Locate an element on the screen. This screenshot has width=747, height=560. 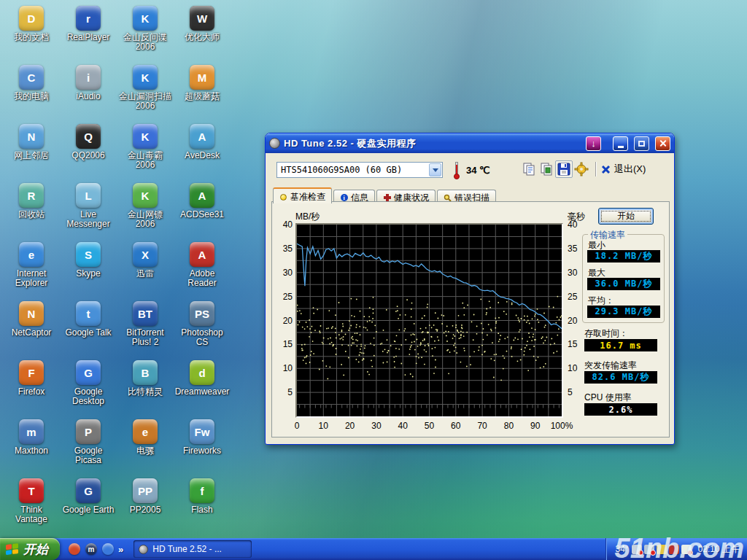
desktop-icon-maxthon: mMaxthon is located at coordinates (31, 445).